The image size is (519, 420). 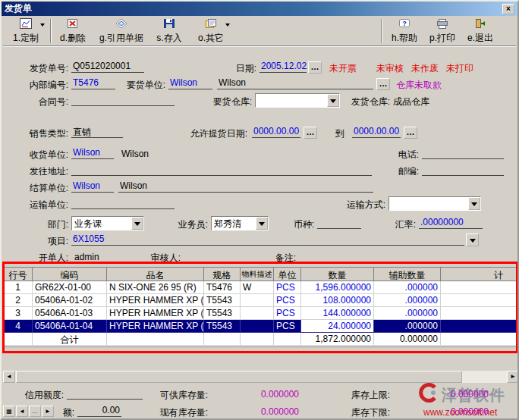 What do you see at coordinates (121, 24) in the screenshot?
I see `reference-doc-icon` at bounding box center [121, 24].